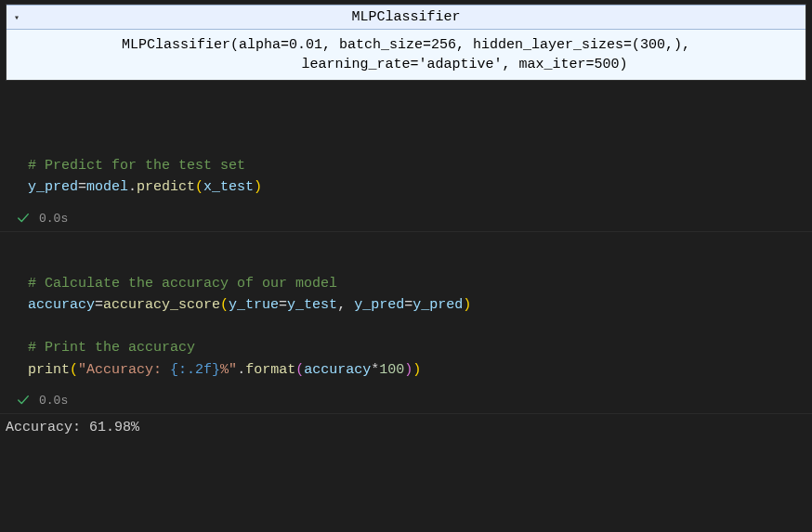 The width and height of the screenshot is (812, 532). Describe the element at coordinates (162, 305) in the screenshot. I see `function-call: accuracy_score` at that location.